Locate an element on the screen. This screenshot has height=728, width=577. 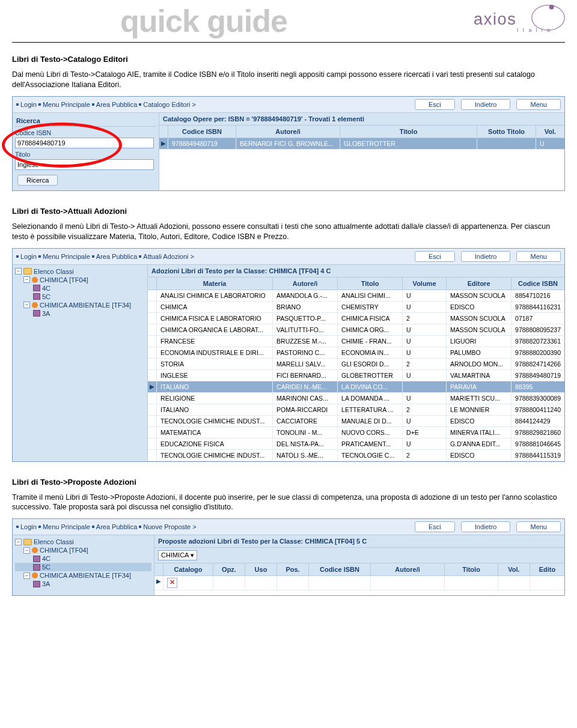
table-row: TECNOLOGIE CHIMICHE INDUST...CACCIATOREM… is located at coordinates (356, 422).